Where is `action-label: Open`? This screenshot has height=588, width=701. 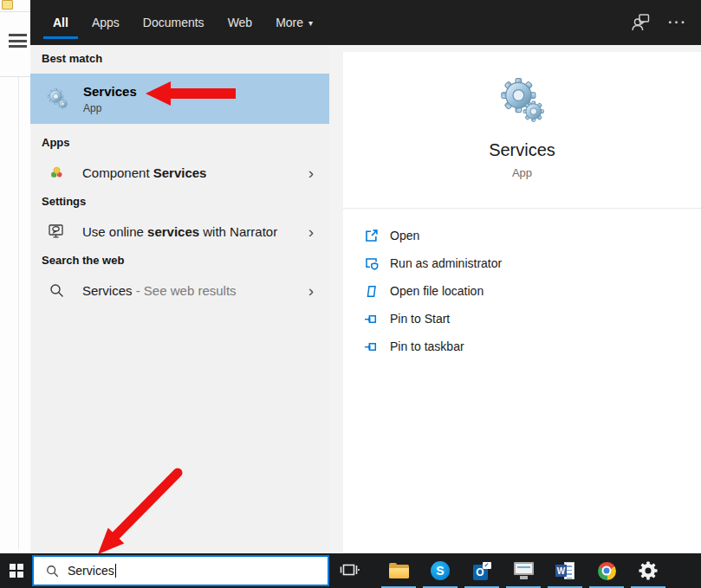 action-label: Open is located at coordinates (405, 236).